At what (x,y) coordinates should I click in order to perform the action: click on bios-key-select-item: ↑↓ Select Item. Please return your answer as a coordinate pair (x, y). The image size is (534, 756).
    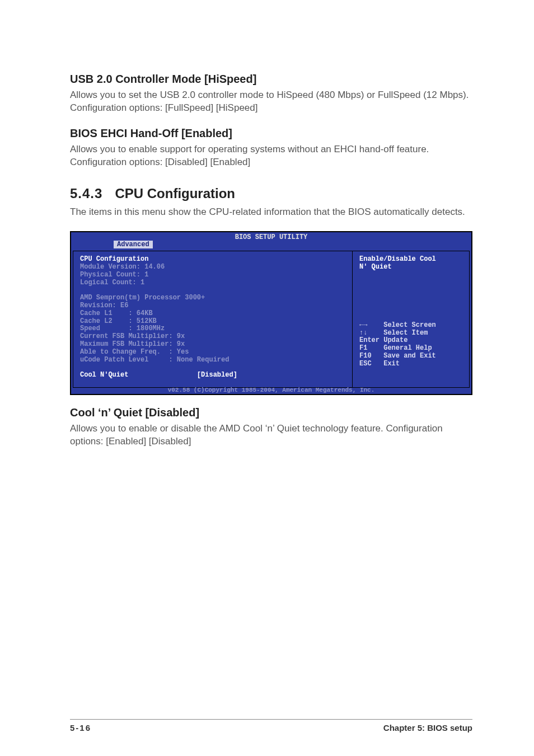
    Looking at the image, I should click on (411, 334).